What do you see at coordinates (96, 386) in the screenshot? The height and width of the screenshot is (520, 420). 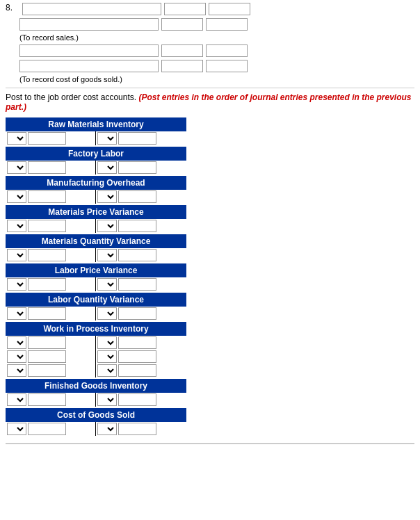 I see `finished-goods-header: Finished Goods Inventory` at bounding box center [96, 386].